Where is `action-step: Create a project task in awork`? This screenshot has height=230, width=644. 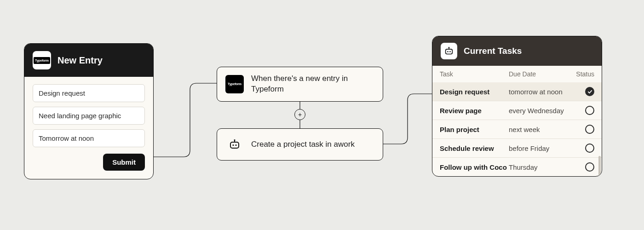 action-step: Create a project task in awork is located at coordinates (300, 144).